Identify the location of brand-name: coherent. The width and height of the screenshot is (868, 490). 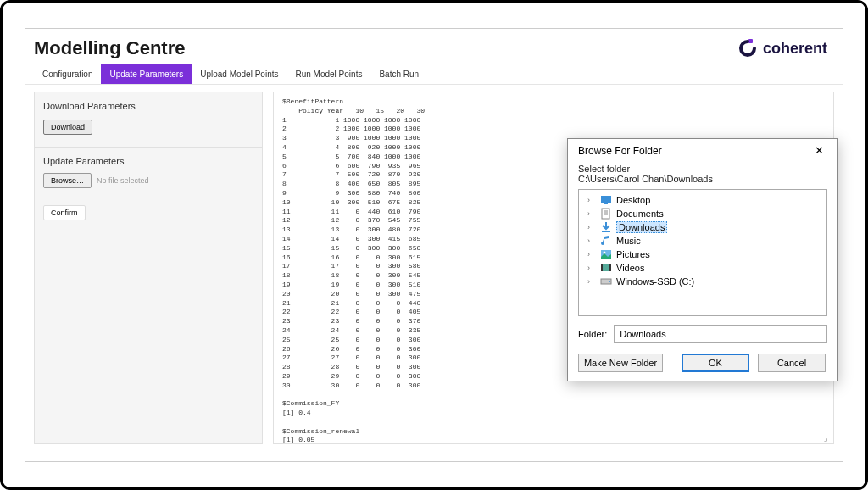
(795, 49).